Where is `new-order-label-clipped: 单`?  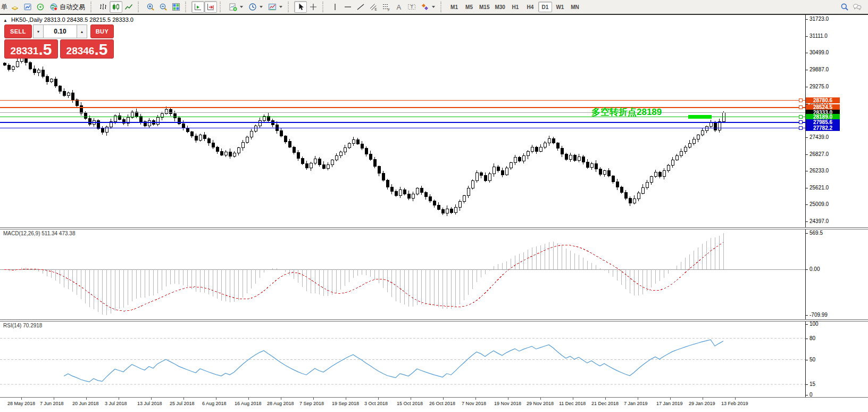 new-order-label-clipped: 单 is located at coordinates (4, 7).